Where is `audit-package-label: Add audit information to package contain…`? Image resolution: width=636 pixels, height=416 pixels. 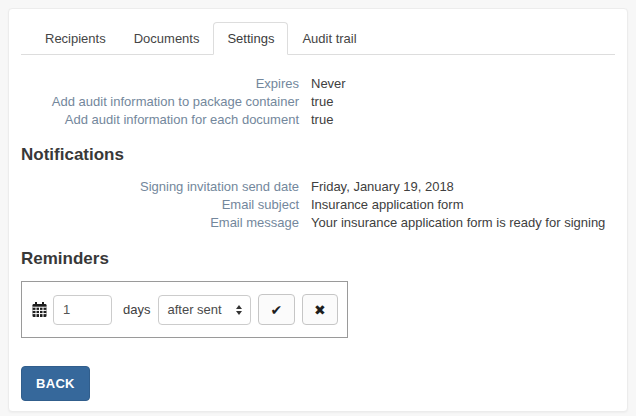 audit-package-label: Add audit information to package contain… is located at coordinates (160, 102).